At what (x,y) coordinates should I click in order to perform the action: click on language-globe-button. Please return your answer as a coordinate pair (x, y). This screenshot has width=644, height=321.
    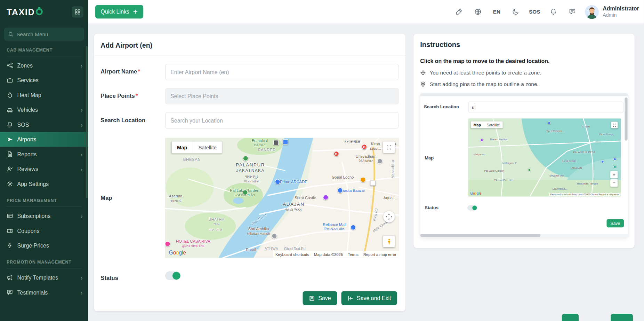
    Looking at the image, I should click on (478, 12).